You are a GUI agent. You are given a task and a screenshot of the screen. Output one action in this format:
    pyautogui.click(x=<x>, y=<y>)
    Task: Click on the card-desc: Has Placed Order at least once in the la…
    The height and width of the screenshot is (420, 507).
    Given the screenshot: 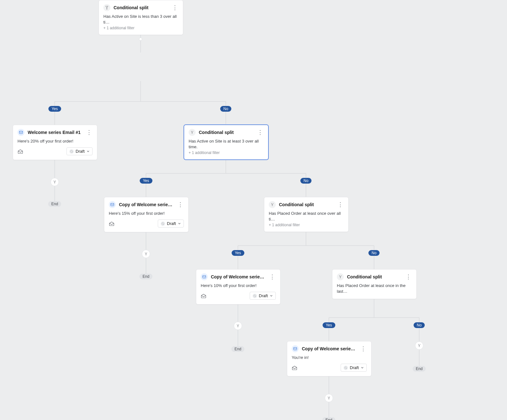 What is the action you would take?
    pyautogui.click(x=374, y=289)
    